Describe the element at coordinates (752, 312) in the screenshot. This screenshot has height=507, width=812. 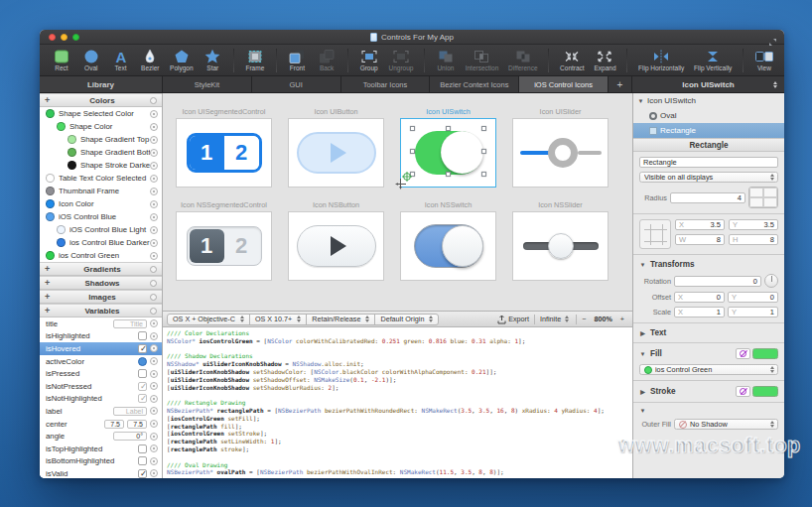
I see `scale-y-field: Y 1` at that location.